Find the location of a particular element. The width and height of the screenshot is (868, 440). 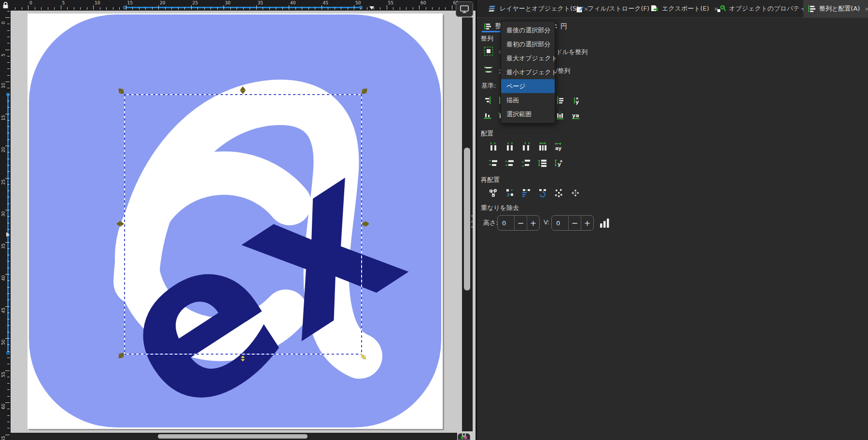

unclump-button is located at coordinates (575, 193).